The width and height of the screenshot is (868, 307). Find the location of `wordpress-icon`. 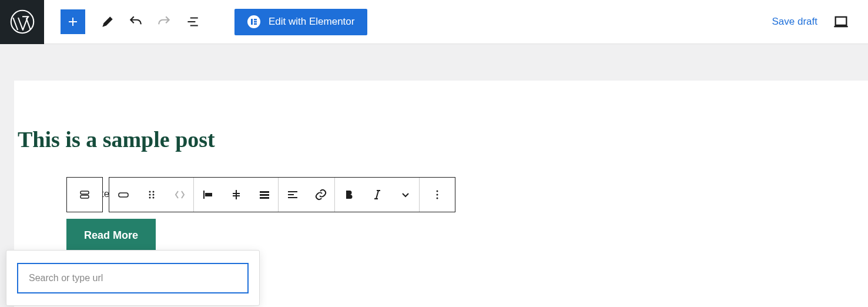

wordpress-icon is located at coordinates (22, 22).